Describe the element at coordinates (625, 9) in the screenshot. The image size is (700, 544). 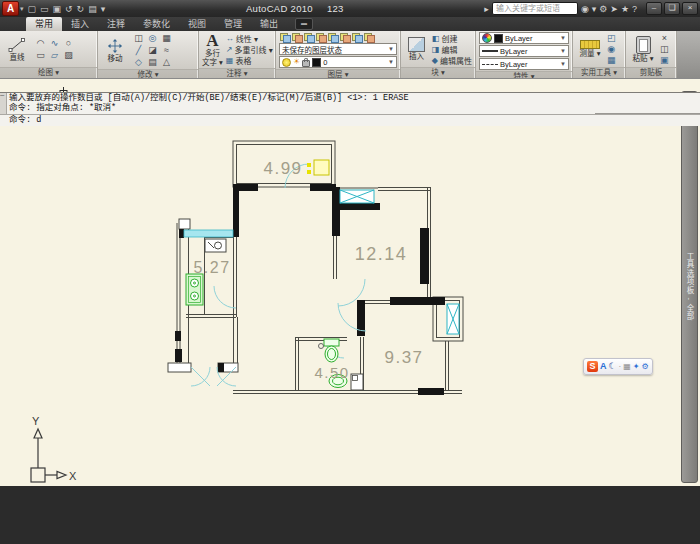
I see `favorites-icon: ★` at that location.